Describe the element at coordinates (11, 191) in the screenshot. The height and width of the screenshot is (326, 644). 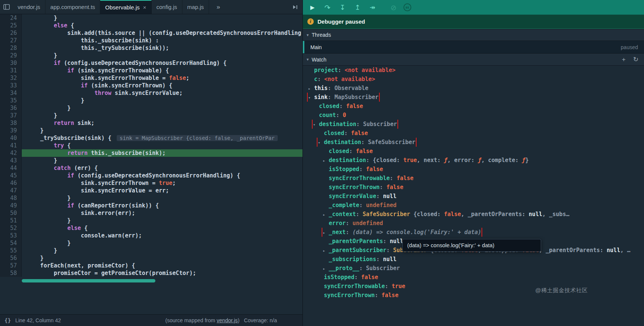
I see `line-number: 47` at that location.